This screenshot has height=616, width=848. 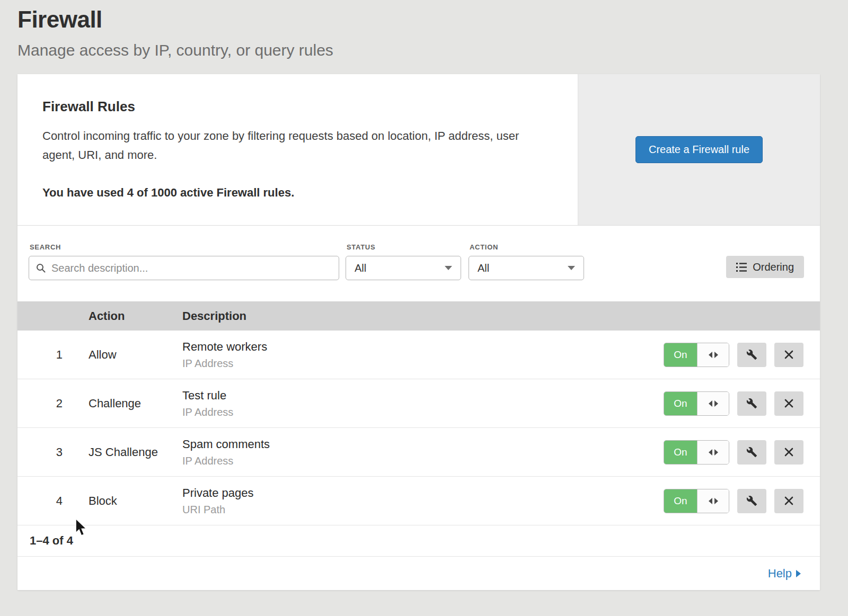 What do you see at coordinates (360, 268) in the screenshot?
I see `status-select-value: All` at bounding box center [360, 268].